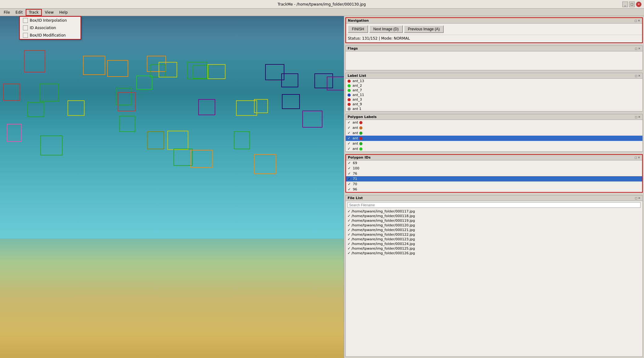 Image resolution: width=644 pixels, height=358 pixels. What do you see at coordinates (43, 28) in the screenshot?
I see `dropdown-label-id-association: ID Association` at bounding box center [43, 28].